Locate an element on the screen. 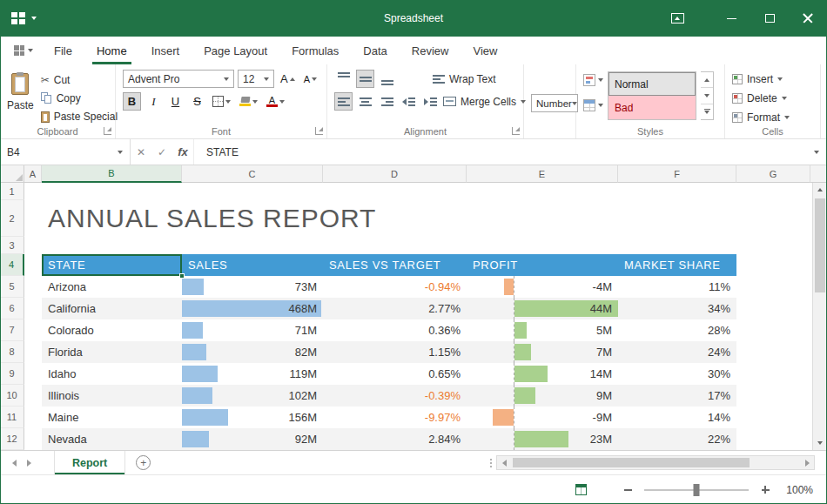 The image size is (827, 504). cell-G12 is located at coordinates (773, 439).